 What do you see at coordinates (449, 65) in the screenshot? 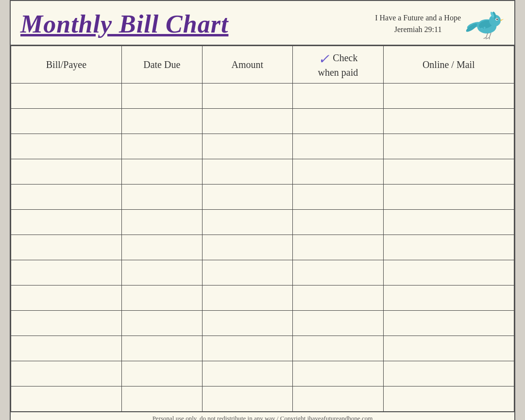
I see `col-header-online: Online / Mail` at bounding box center [449, 65].